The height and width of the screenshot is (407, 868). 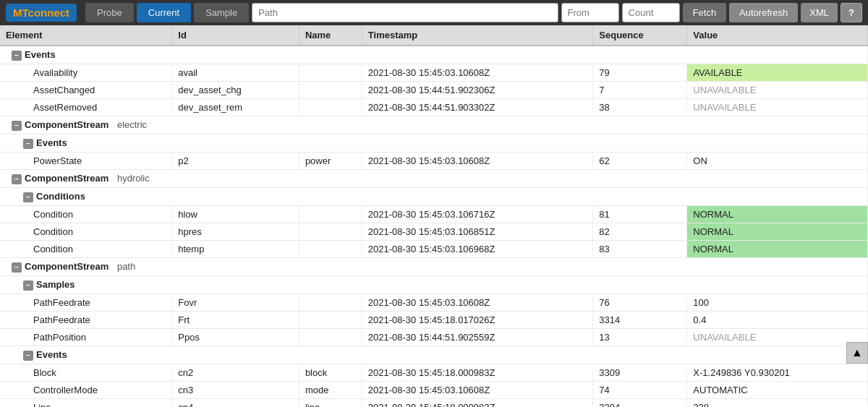 I want to click on cell-name: line, so click(x=330, y=403).